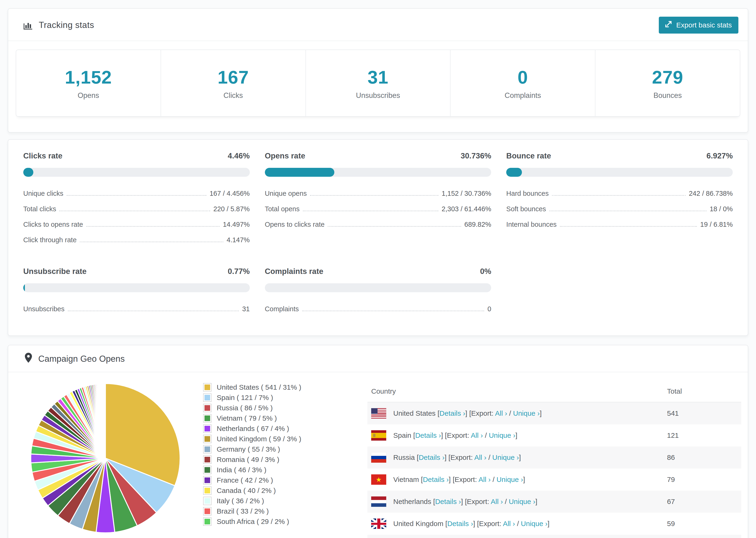  Describe the element at coordinates (407, 480) in the screenshot. I see `geo-row-country: Vietnam` at that location.